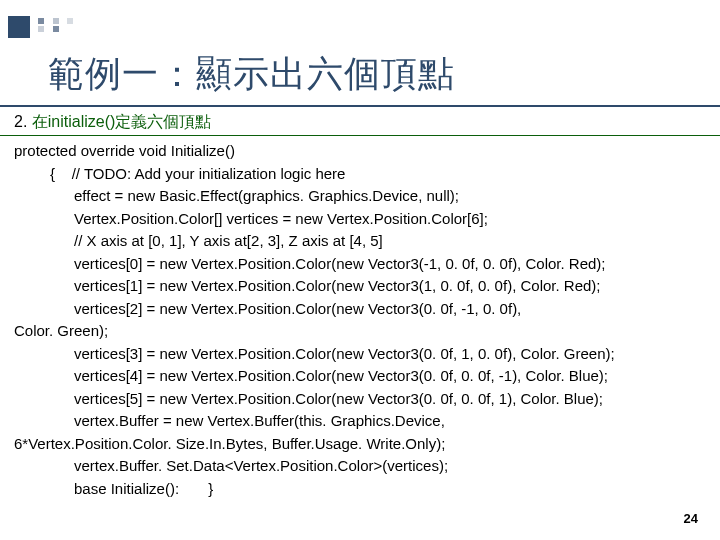 The image size is (720, 540). What do you see at coordinates (360, 444) in the screenshot?
I see `code-line: 6*Vertex.Position.Color. Size.In.Bytes, …` at bounding box center [360, 444].